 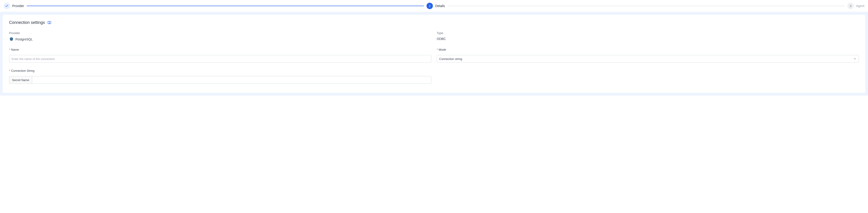 I want to click on name-form-group: Name, so click(x=220, y=55).